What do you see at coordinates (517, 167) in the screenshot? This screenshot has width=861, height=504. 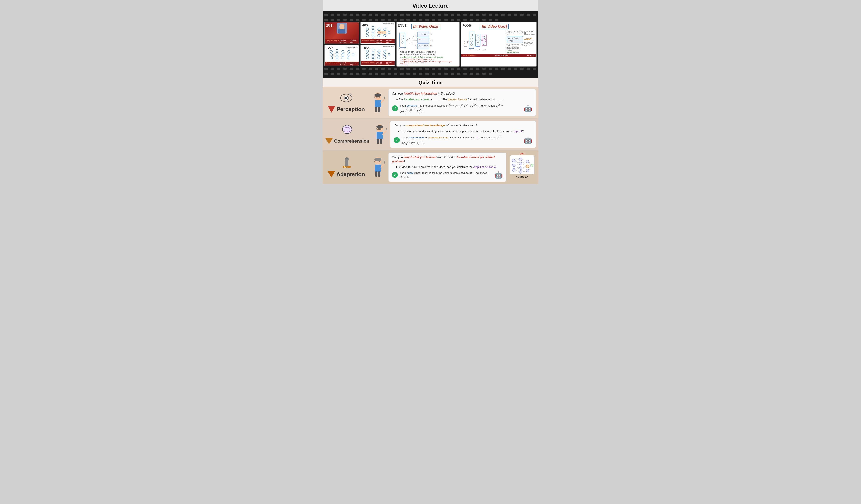 I see `svg-text: 4.0` at bounding box center [517, 167].